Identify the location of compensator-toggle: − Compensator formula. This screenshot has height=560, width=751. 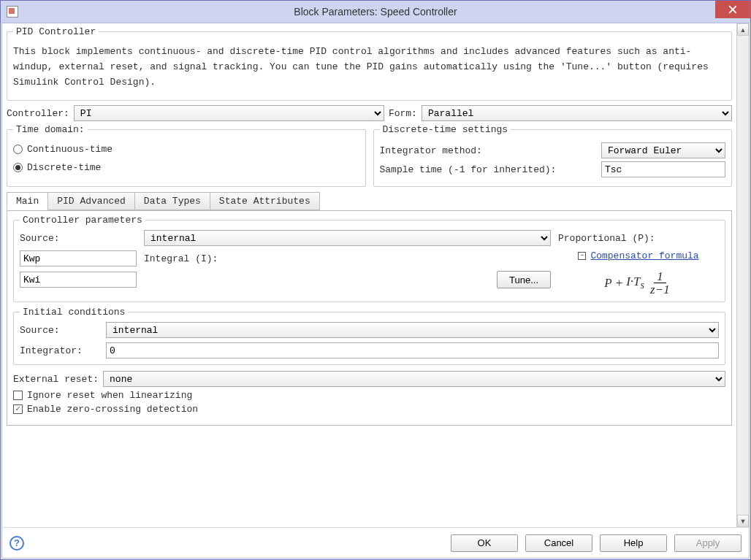
(638, 256).